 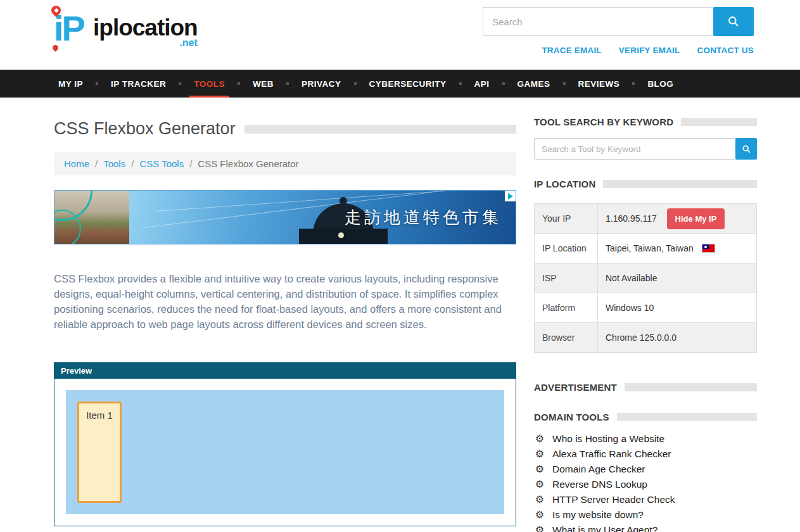 I want to click on row-value: Taipei, Taiwan, Taiwan, so click(x=678, y=248).